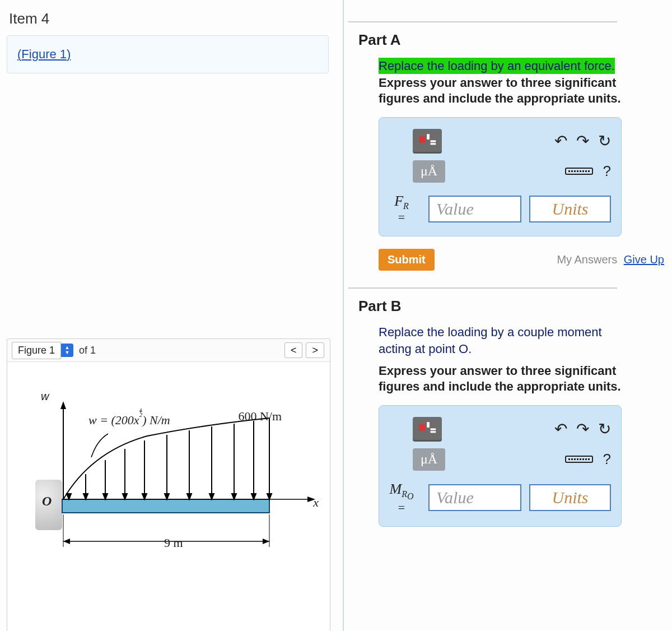  Describe the element at coordinates (570, 498) in the screenshot. I see `part-b-units-input: Units` at that location.